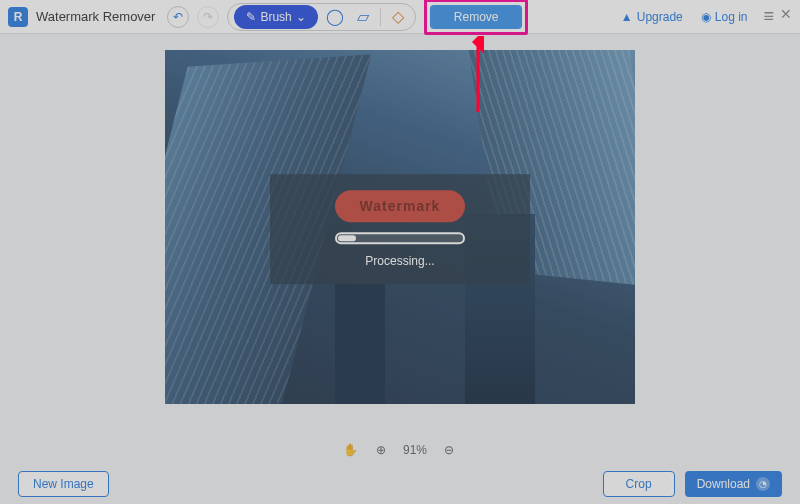 This screenshot has height=504, width=800. Describe the element at coordinates (476, 18) in the screenshot. I see `remove-button-highlight: Remove` at that location.